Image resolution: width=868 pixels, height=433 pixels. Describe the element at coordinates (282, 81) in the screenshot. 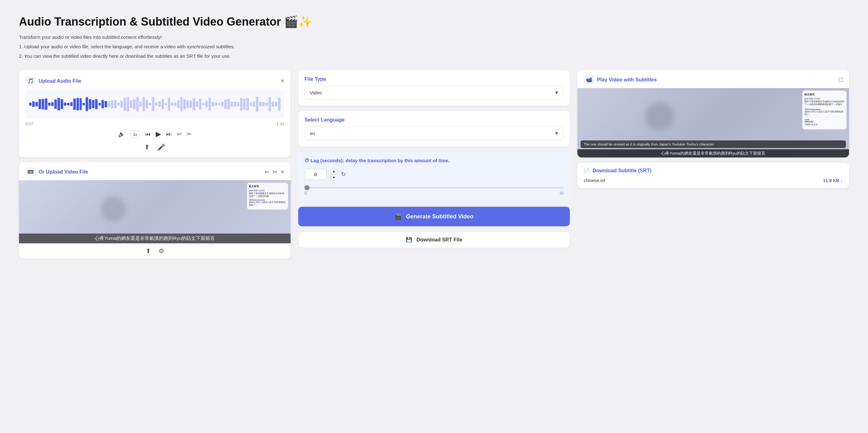

I see `audio-close-button: ×` at that location.